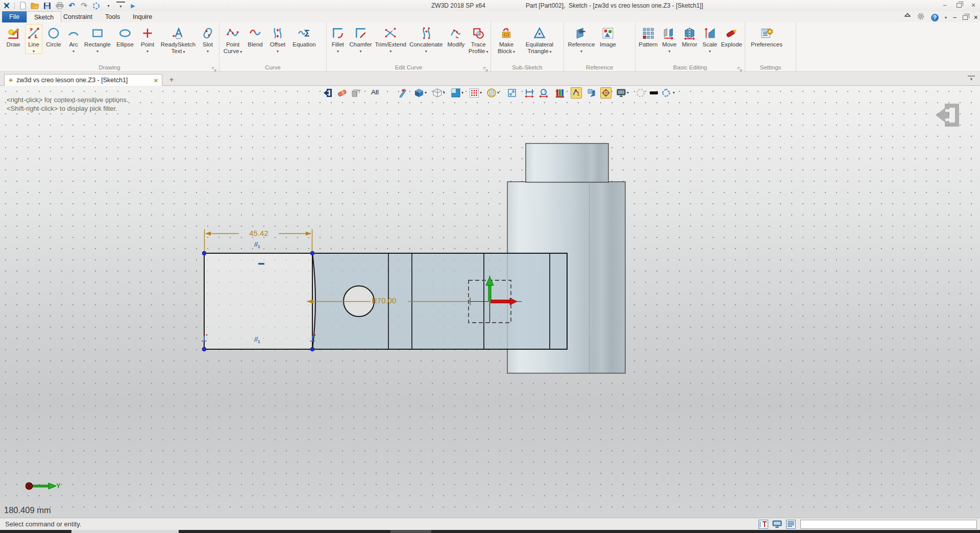 The image size is (980, 533). I want to click on tab-file: File, so click(14, 17).